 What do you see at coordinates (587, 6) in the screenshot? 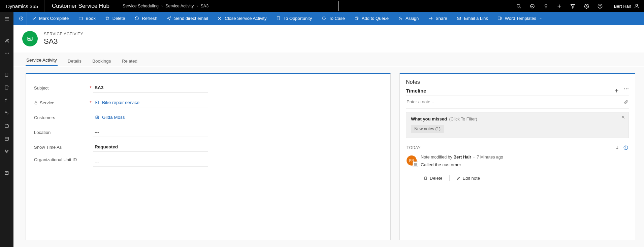
I see `gear-icon` at bounding box center [587, 6].